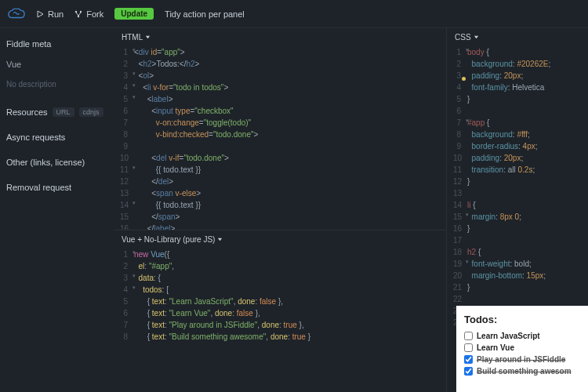 The image size is (588, 392). Describe the element at coordinates (181, 88) in the screenshot. I see `code-line: <li v-for="todo in todos">` at that location.